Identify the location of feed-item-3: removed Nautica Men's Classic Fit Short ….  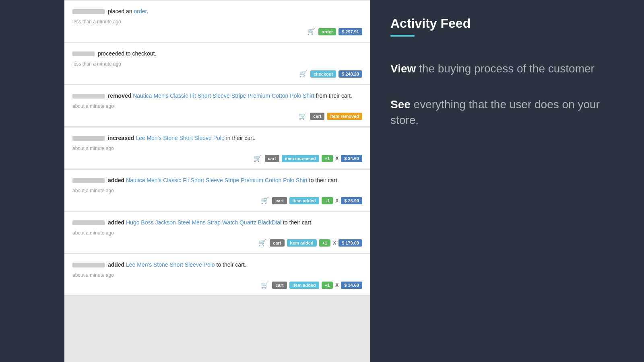
(217, 106).